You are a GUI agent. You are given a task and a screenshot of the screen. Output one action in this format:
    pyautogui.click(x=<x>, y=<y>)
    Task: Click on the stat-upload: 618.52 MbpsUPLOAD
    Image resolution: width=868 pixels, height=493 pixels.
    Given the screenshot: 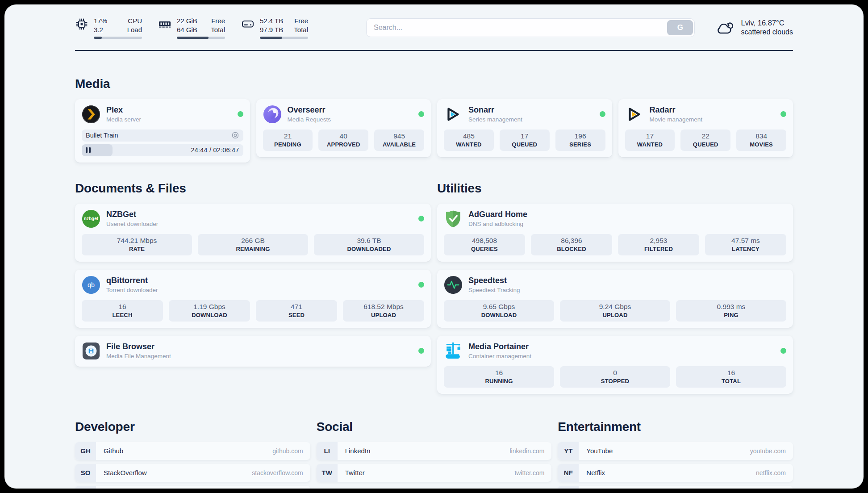 What is the action you would take?
    pyautogui.click(x=384, y=311)
    